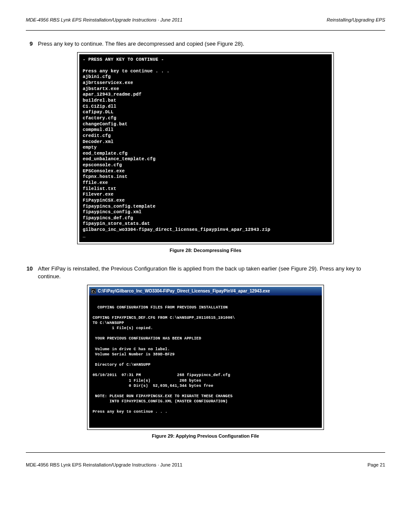 The height and width of the screenshot is (532, 411). I want to click on footer-right: Page 21, so click(377, 465).